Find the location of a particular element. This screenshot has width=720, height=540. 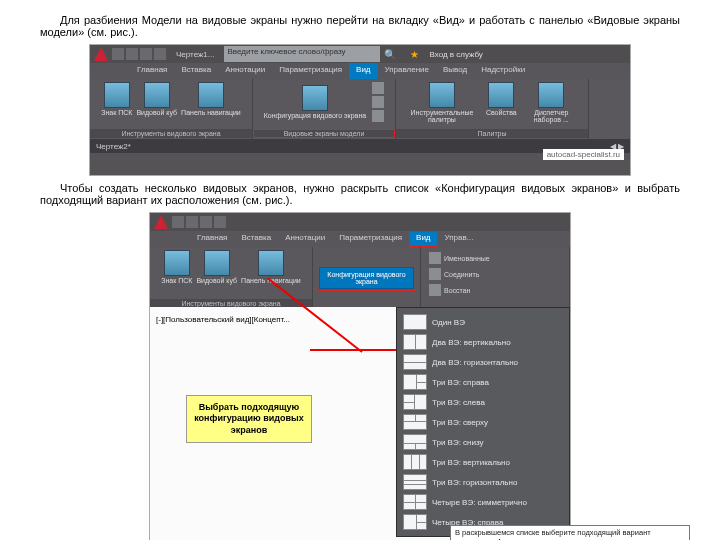

named-icon is located at coordinates (378, 88).